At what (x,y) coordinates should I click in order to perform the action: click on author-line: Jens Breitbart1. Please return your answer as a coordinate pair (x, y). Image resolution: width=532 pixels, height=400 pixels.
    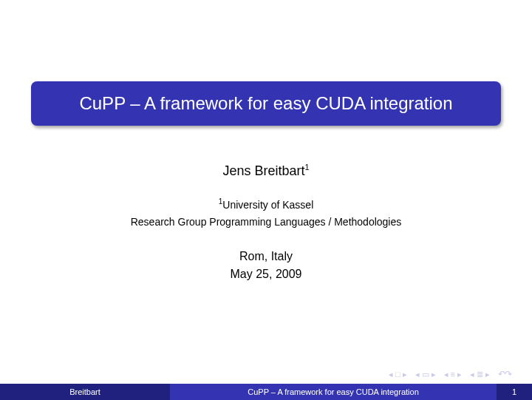
    Looking at the image, I should click on (266, 172).